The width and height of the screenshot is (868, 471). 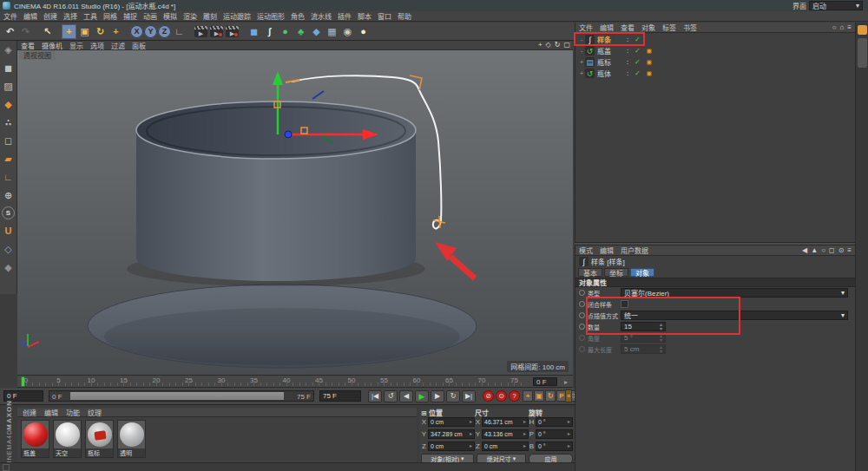 I want to click on menubar-item: 运动图形, so click(x=271, y=16).